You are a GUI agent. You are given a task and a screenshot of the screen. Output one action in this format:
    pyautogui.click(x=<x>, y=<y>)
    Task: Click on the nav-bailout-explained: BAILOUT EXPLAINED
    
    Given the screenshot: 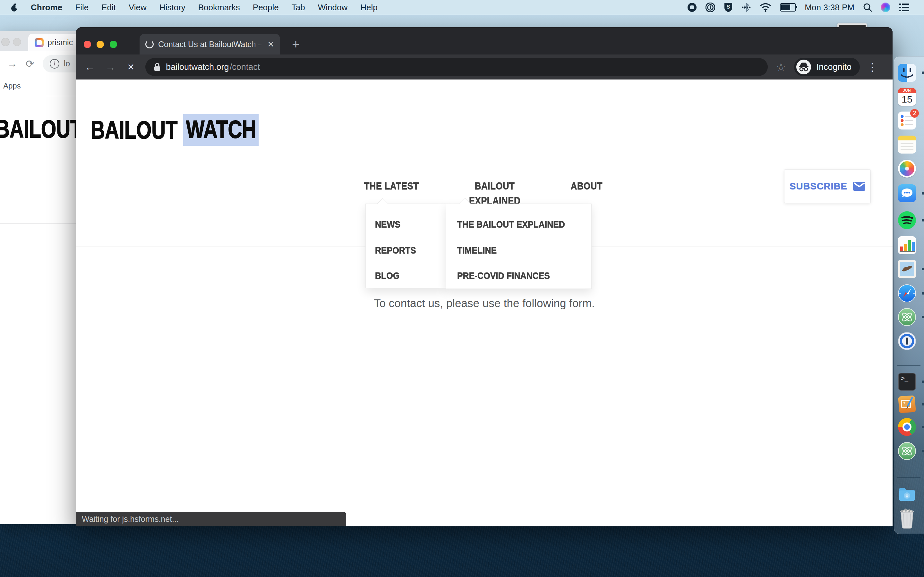 What is the action you would take?
    pyautogui.click(x=495, y=186)
    